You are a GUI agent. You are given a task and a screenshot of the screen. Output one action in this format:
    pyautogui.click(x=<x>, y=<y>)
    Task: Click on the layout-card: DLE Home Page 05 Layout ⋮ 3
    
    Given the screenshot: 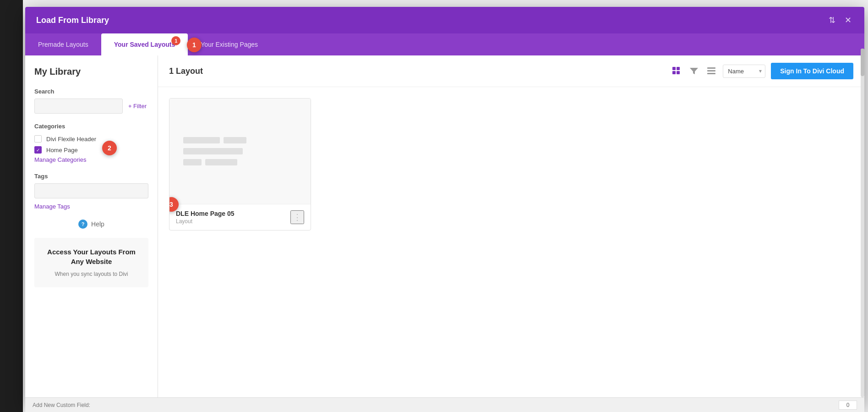 What is the action you would take?
    pyautogui.click(x=240, y=164)
    